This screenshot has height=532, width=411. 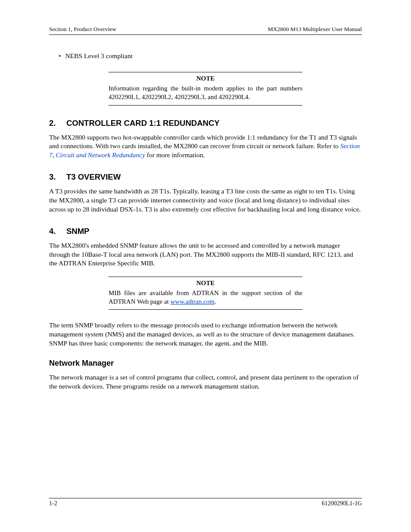 What do you see at coordinates (54, 155) in the screenshot?
I see `text-run: ,` at bounding box center [54, 155].